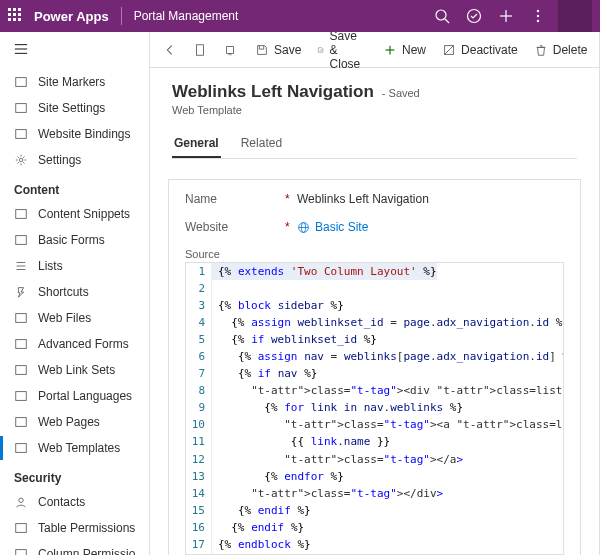 Image resolution: width=600 pixels, height=555 pixels. I want to click on nav-item: Web Templates, so click(74, 448).